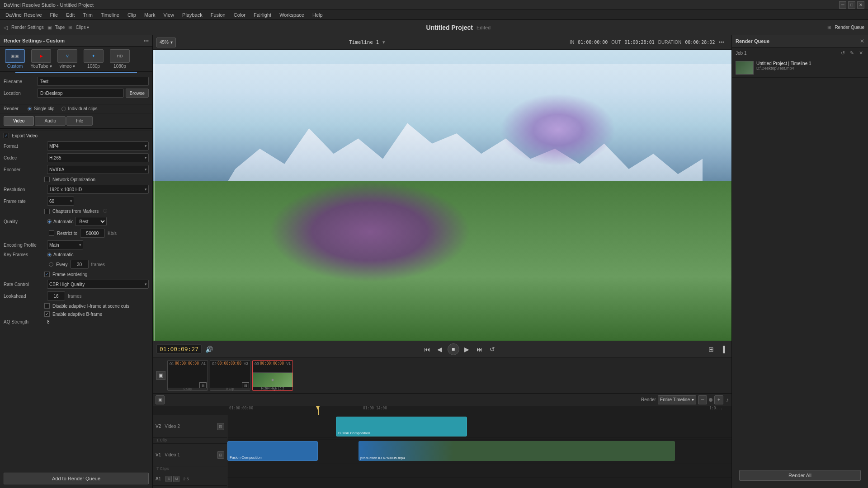  I want to click on kf-every-radio, so click(51, 264).